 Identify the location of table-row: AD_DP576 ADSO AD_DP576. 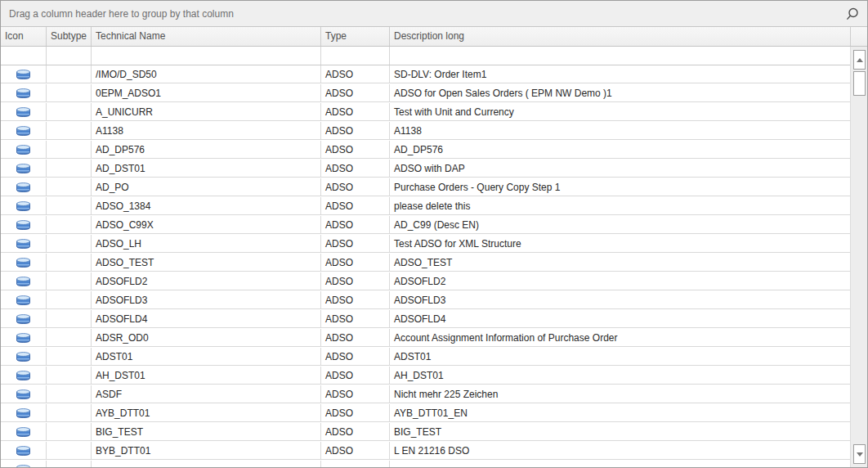
(426, 151).